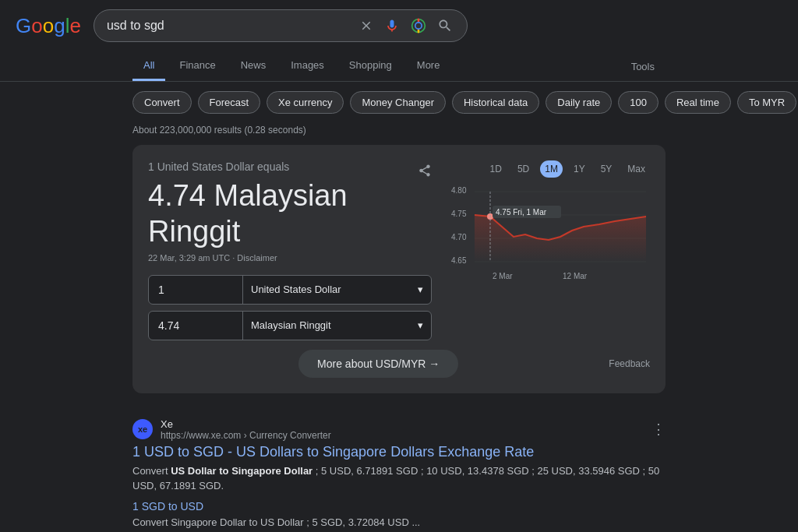  What do you see at coordinates (399, 475) in the screenshot?
I see `result-item-xe: xe Xe https://www.xe.com › Currency Conv…` at bounding box center [399, 475].